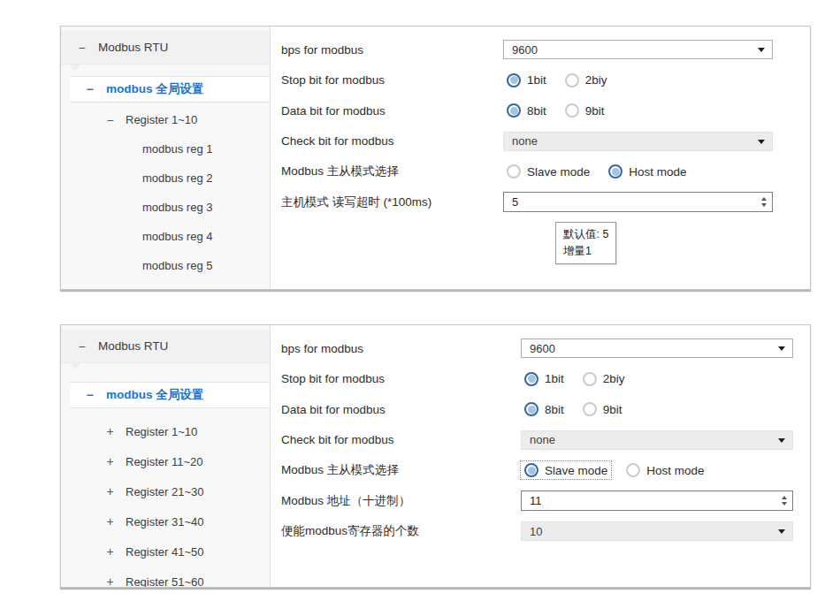 The height and width of the screenshot is (616, 840). What do you see at coordinates (165, 461) in the screenshot?
I see `tree-item-register-11-20: + Register 11~20` at bounding box center [165, 461].